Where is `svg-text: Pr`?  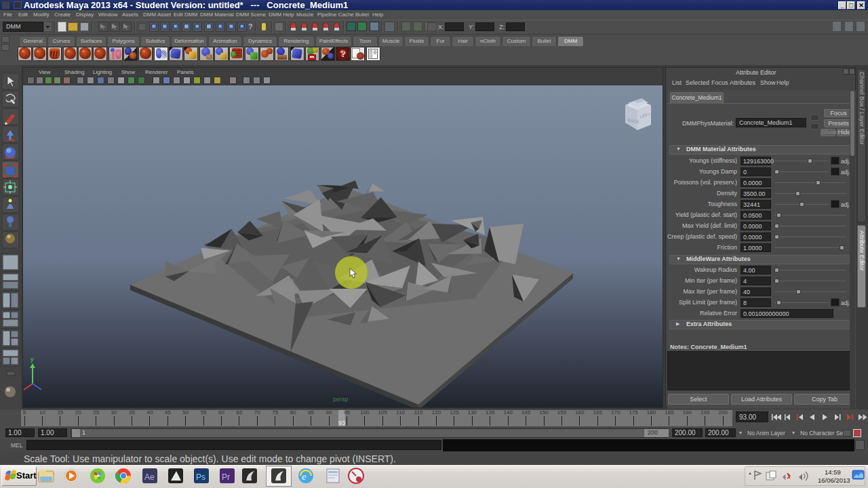
svg-text: Pr is located at coordinates (226, 477).